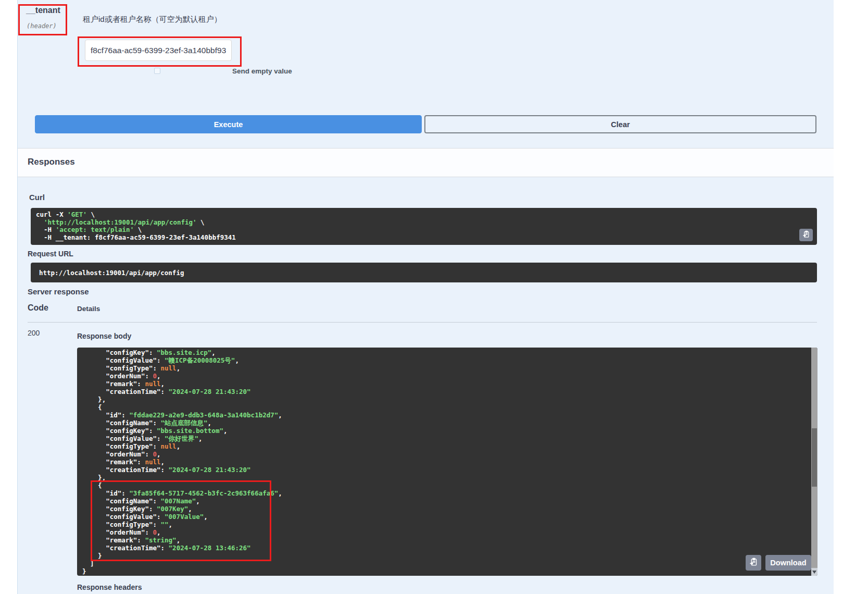 Image resolution: width=868 pixels, height=594 pixels. Describe the element at coordinates (447, 407) in the screenshot. I see `code-line: {` at that location.